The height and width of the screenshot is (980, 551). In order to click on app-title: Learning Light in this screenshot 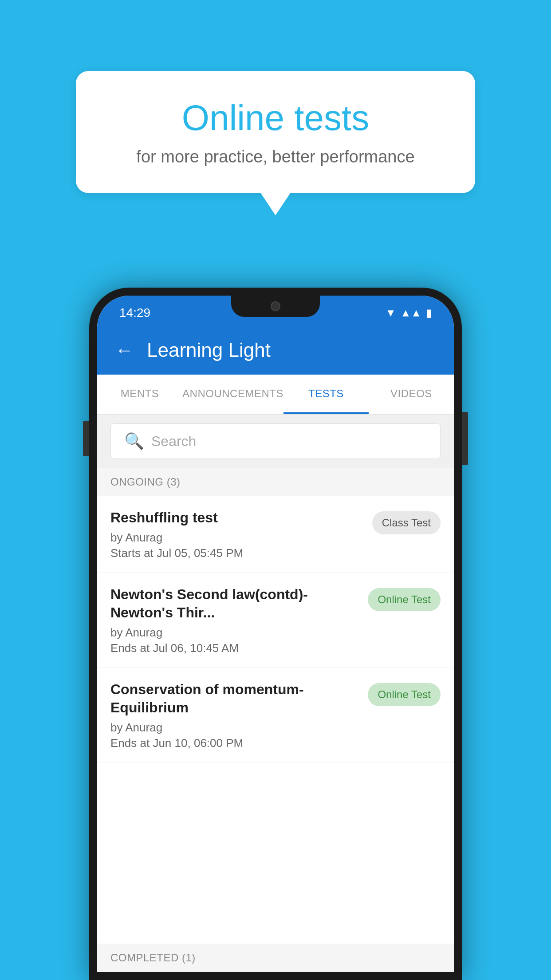, I will do `click(209, 350)`.